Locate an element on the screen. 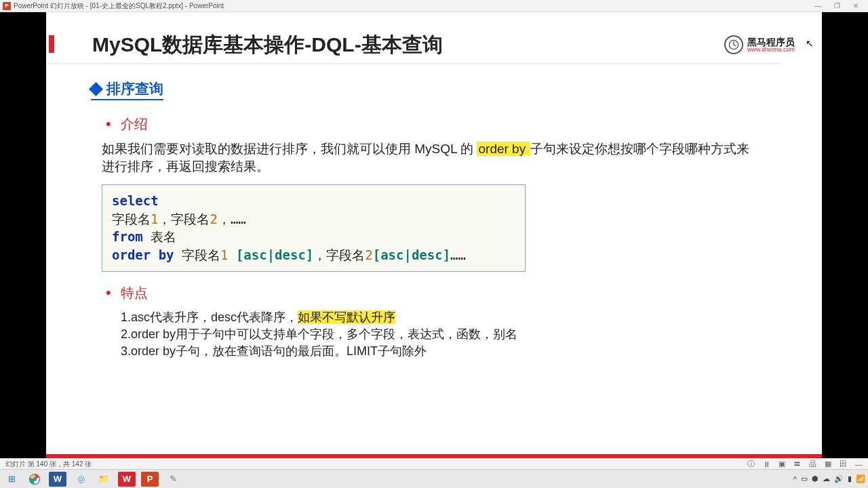  file-explorer-icon: 📁 is located at coordinates (104, 479).